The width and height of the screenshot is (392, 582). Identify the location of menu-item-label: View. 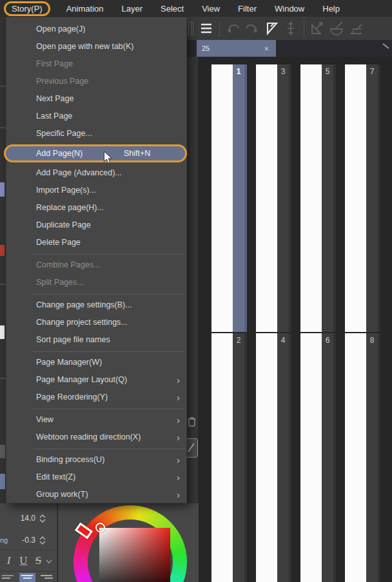
(45, 420).